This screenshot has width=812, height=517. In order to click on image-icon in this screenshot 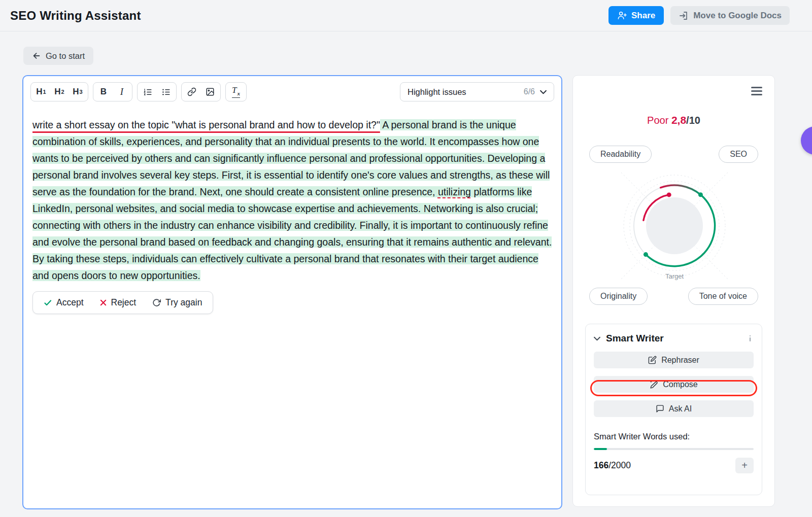, I will do `click(210, 92)`.